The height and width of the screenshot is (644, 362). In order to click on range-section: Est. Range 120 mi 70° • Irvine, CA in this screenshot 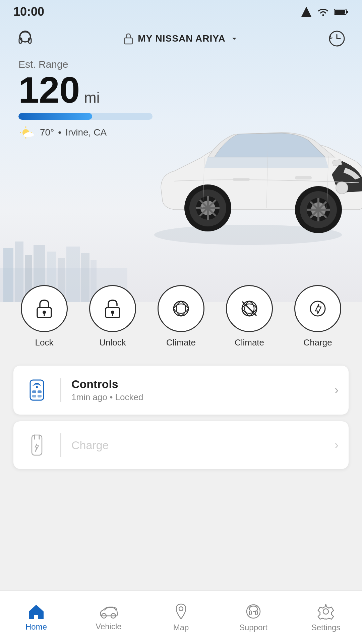, I will do `click(85, 99)`.